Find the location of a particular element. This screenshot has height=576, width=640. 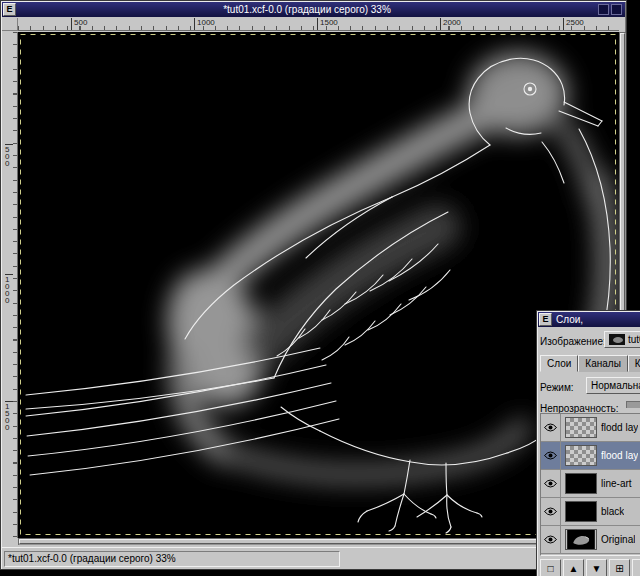

layer-name: flodd lay is located at coordinates (620, 428).